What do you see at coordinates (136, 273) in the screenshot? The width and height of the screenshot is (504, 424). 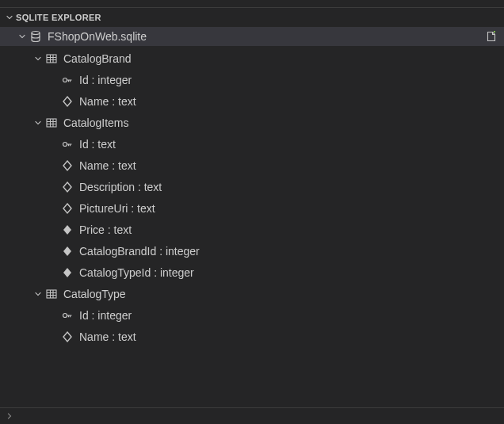 I see `column-name: CatalogTypeId : integer` at bounding box center [136, 273].